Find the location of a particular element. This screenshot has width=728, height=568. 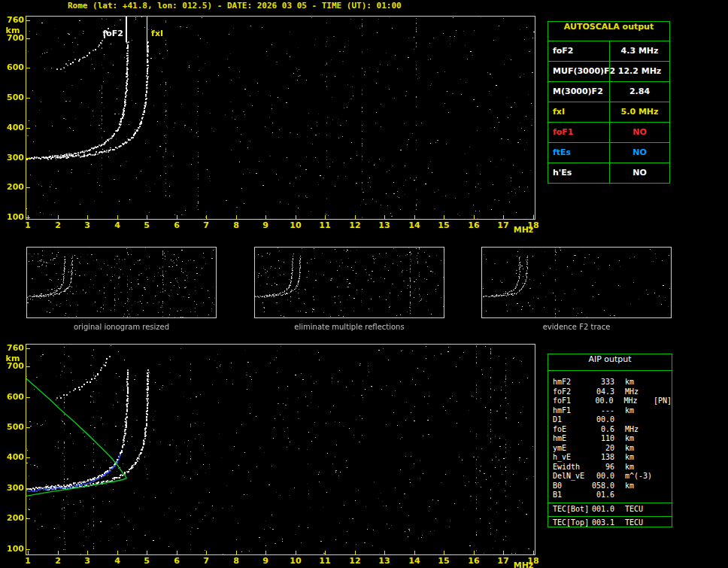

thumbnail-caption-f2: evidence F2 trace is located at coordinates (576, 327).